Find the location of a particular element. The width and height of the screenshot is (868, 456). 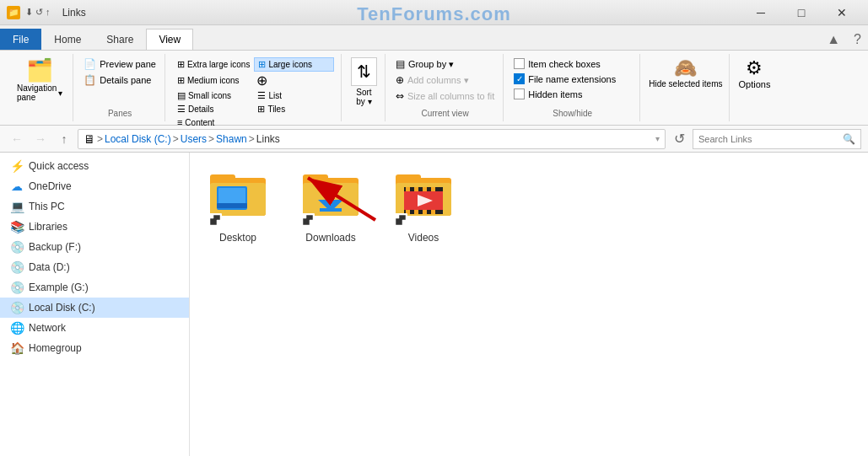

ribbon-help: ? is located at coordinates (857, 39).